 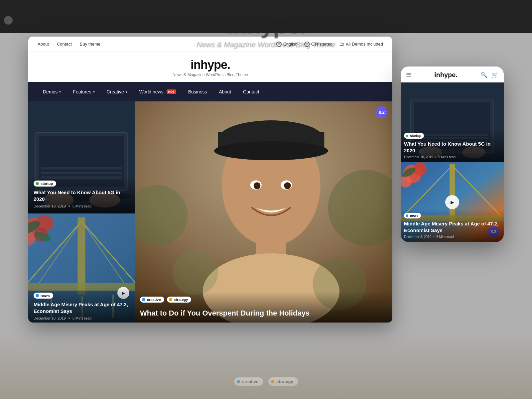 What do you see at coordinates (446, 75) in the screenshot?
I see `mobile-logo: inhype.` at bounding box center [446, 75].